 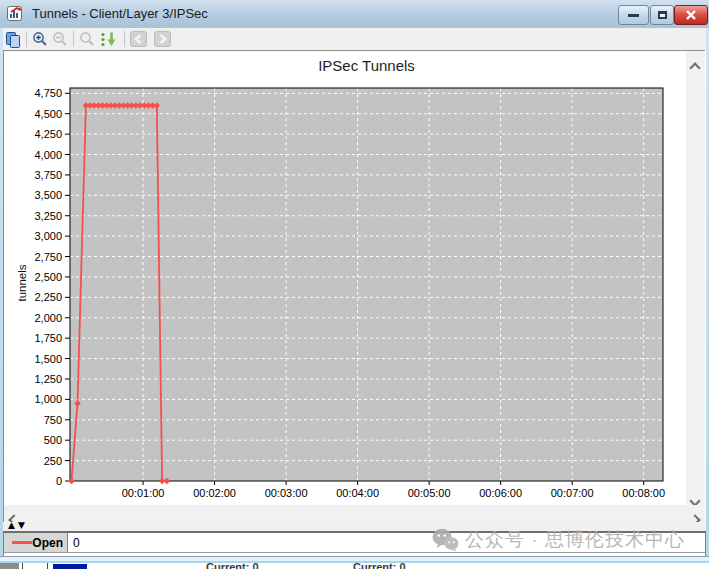 What do you see at coordinates (70, 566) in the screenshot?
I see `background-selected-cell` at bounding box center [70, 566].